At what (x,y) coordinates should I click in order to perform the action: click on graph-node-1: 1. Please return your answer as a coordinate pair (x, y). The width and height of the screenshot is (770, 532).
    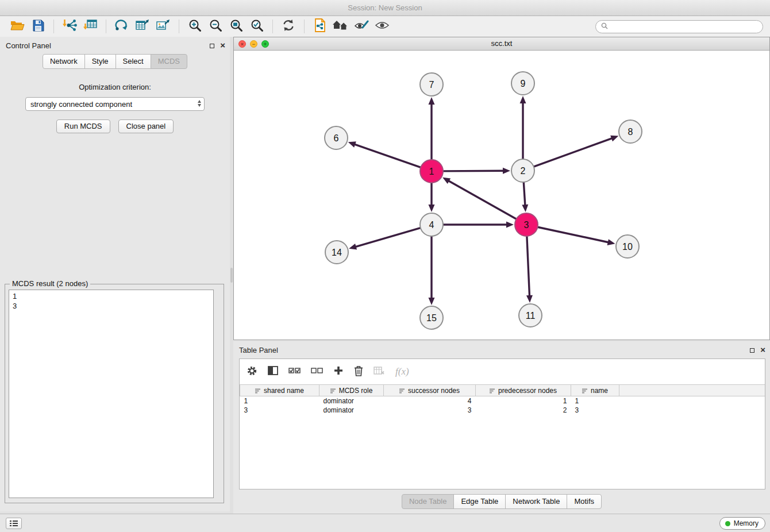
    Looking at the image, I should click on (432, 171).